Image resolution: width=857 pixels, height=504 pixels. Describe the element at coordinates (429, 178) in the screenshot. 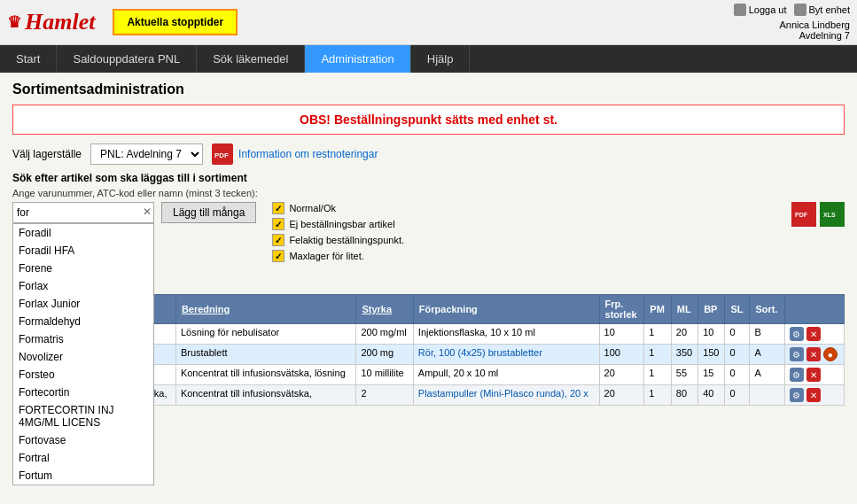

I see `search-section-title: Sök efter artikel som ska läggas till i …` at that location.